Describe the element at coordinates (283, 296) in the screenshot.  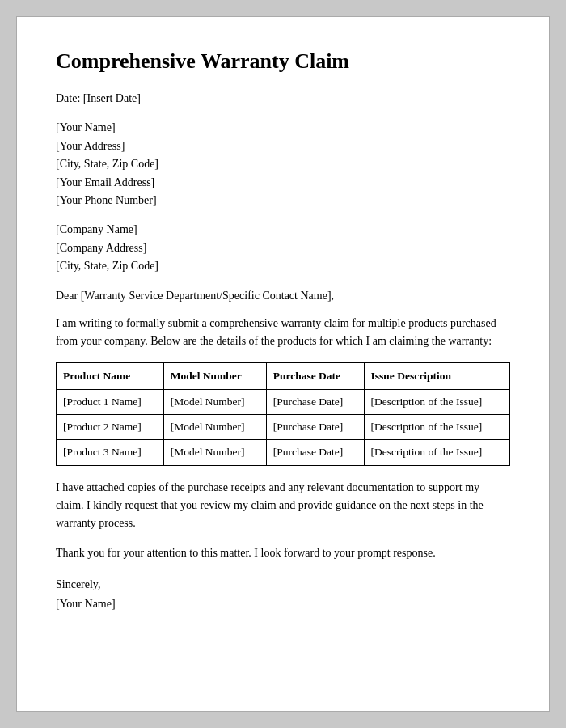
I see `salutation-block: Dear [Warranty Service Department/Specif…` at that location.